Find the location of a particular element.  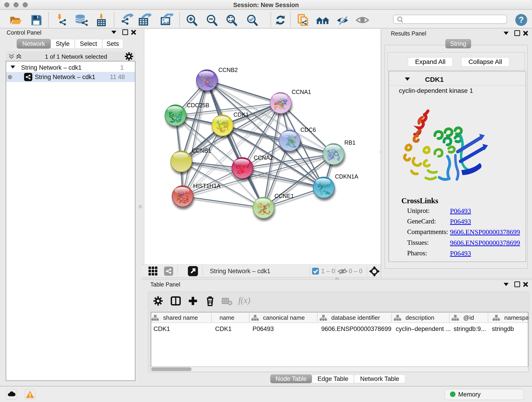

svg-text: CDK1 is located at coordinates (241, 115).